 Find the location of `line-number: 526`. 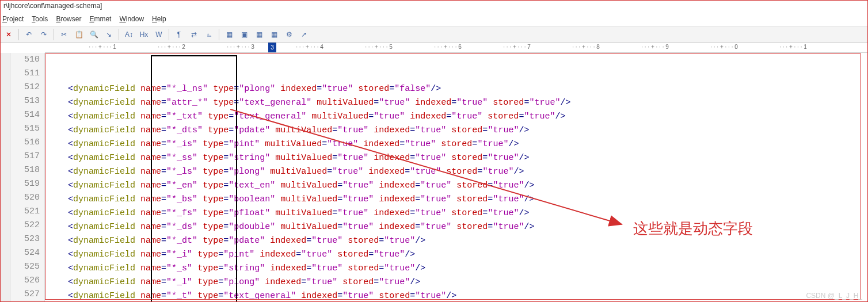

line-number: 526 is located at coordinates (25, 281).